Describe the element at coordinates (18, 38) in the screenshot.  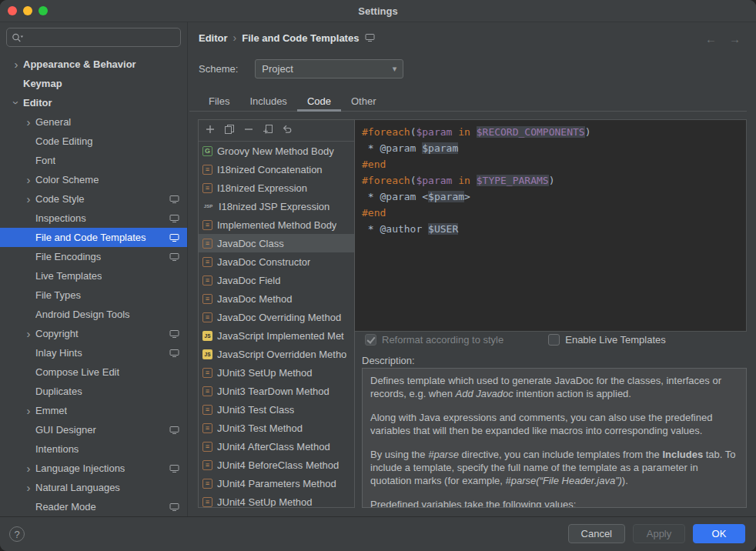
I see `search-icon` at that location.